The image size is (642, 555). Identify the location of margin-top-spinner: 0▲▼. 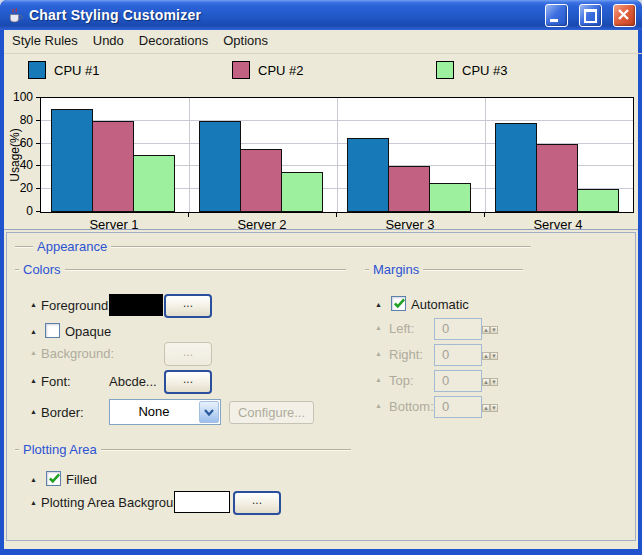
(465, 381).